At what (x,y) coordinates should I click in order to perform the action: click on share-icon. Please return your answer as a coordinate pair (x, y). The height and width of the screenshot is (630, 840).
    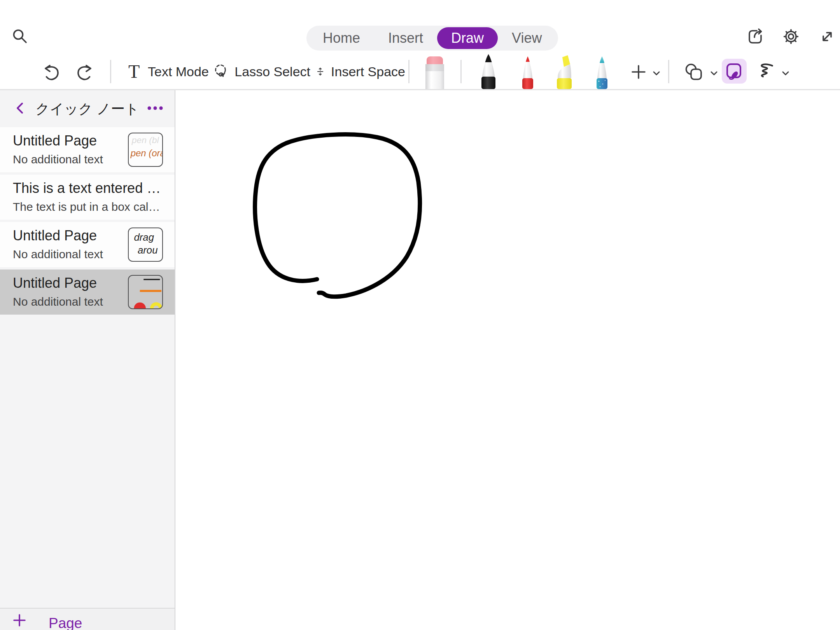
    Looking at the image, I should click on (755, 37).